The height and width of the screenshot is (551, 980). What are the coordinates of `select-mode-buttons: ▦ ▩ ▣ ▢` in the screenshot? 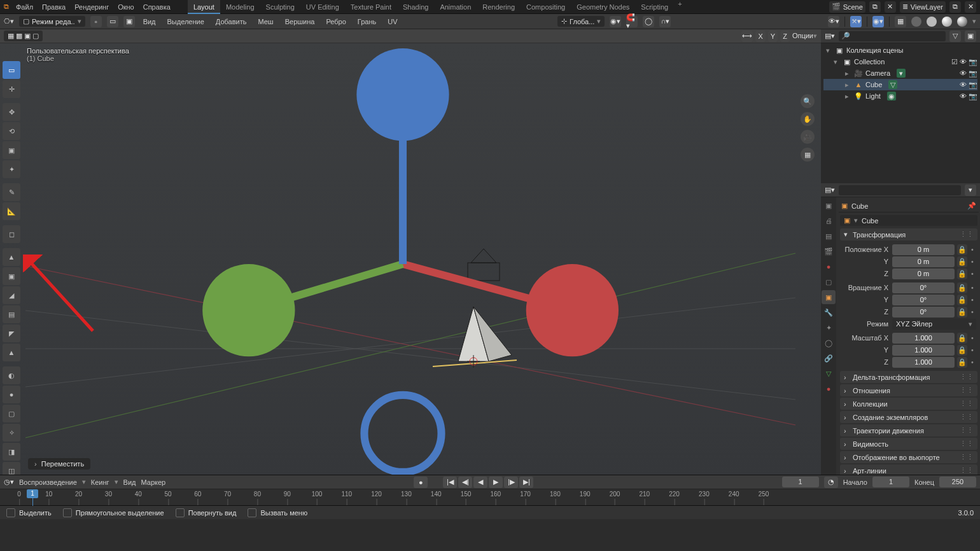 It's located at (23, 36).